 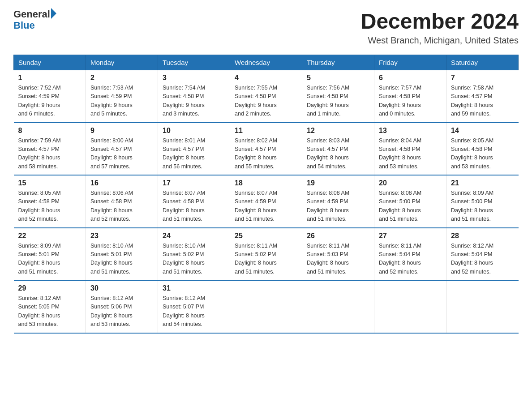 I want to click on day-number: 13, so click(x=410, y=131).